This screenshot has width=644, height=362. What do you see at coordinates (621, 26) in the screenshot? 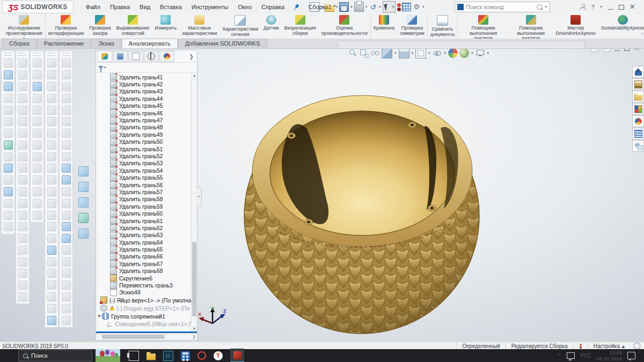
I see `ribbon-button: SustainabilityXpress` at bounding box center [621, 26].